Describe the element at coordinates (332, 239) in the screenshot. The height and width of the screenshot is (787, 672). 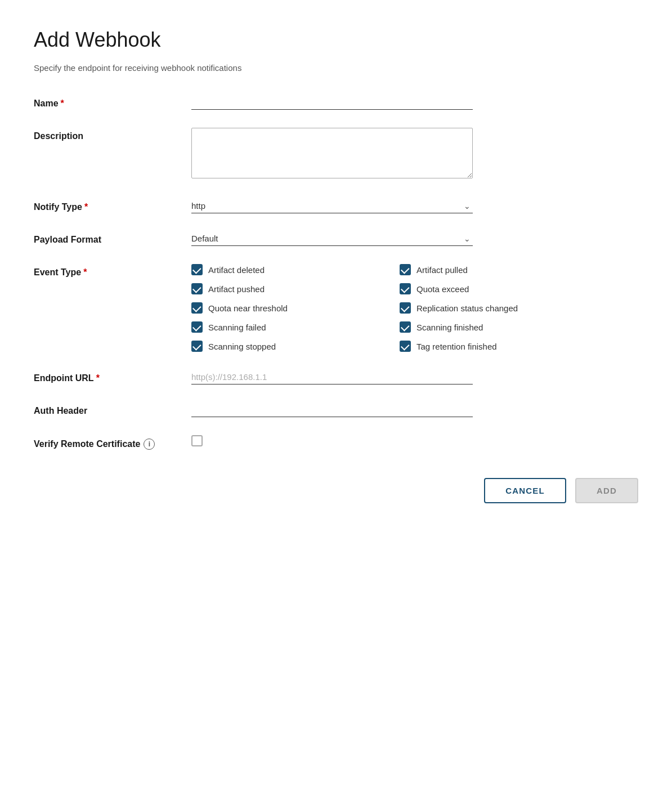
I see `payload-format-select-wrap: Default CloudEvents ⌄` at that location.